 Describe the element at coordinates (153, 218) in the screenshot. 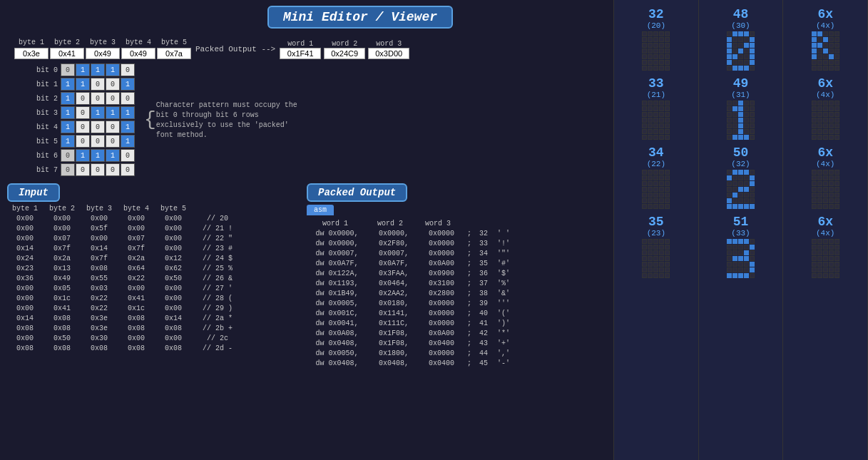

I see `input-row-0: 0x000x000x000x000x00// 20` at that location.